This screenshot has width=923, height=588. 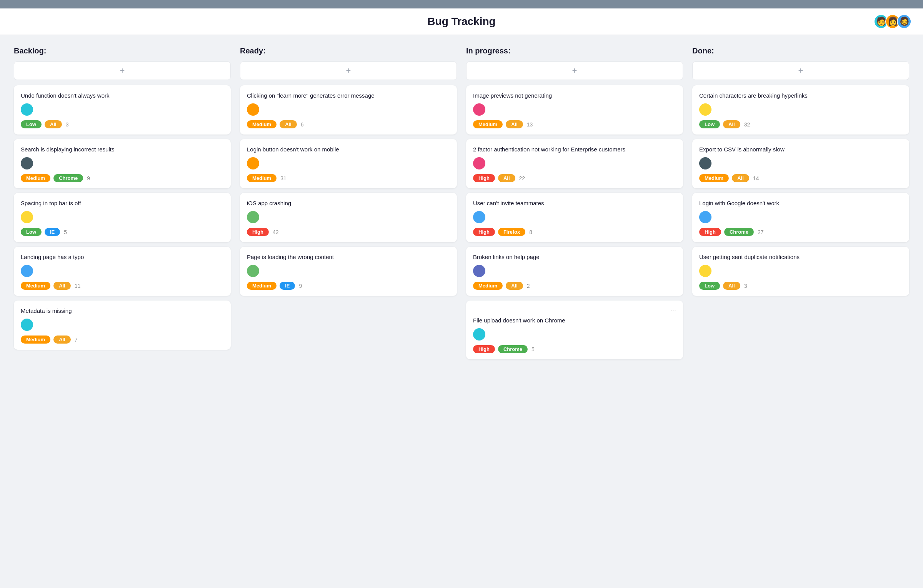 I want to click on add-card-btn-inprogress: +, so click(x=575, y=71).